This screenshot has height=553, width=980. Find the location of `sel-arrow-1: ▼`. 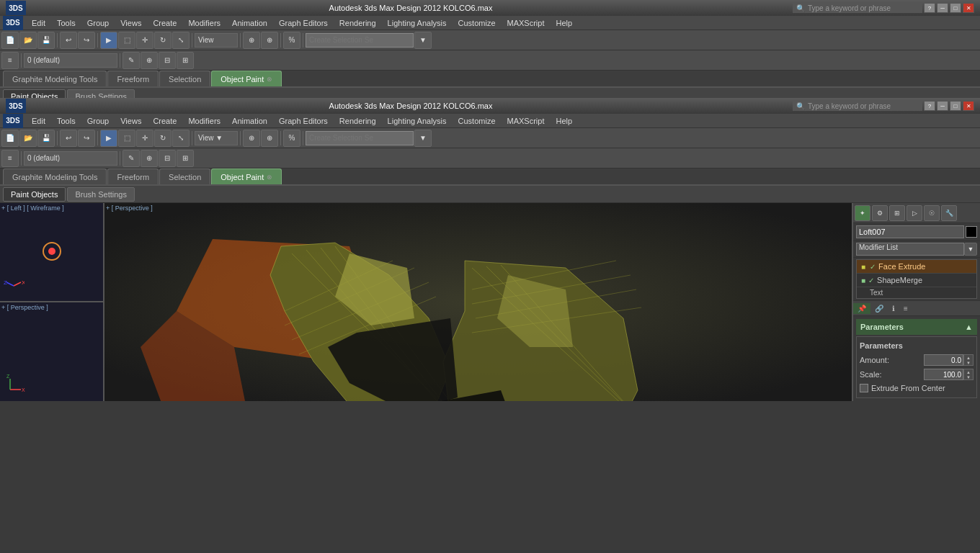

sel-arrow-1: ▼ is located at coordinates (423, 40).